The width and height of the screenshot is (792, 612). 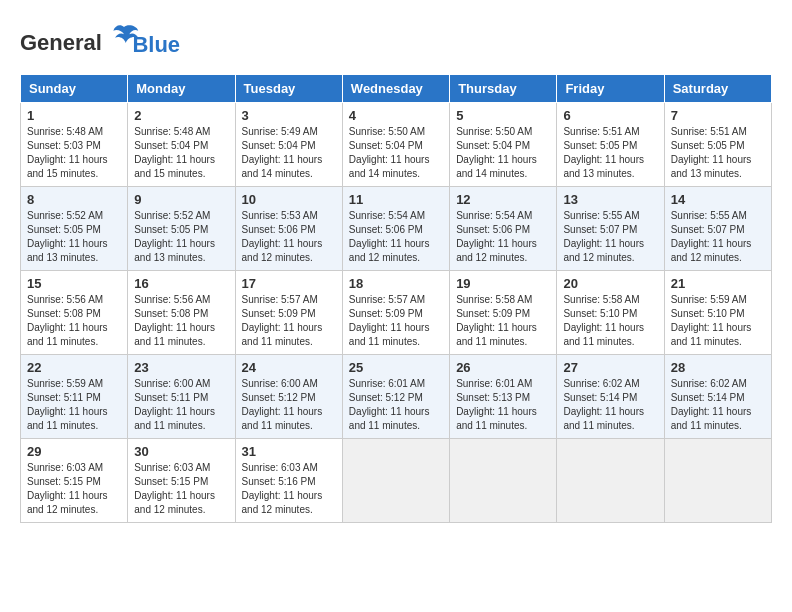 What do you see at coordinates (288, 145) in the screenshot?
I see `calendar-day-cell: 3Sunrise: 5:49 AMSunset: 5:04 PMDaylight…` at bounding box center [288, 145].